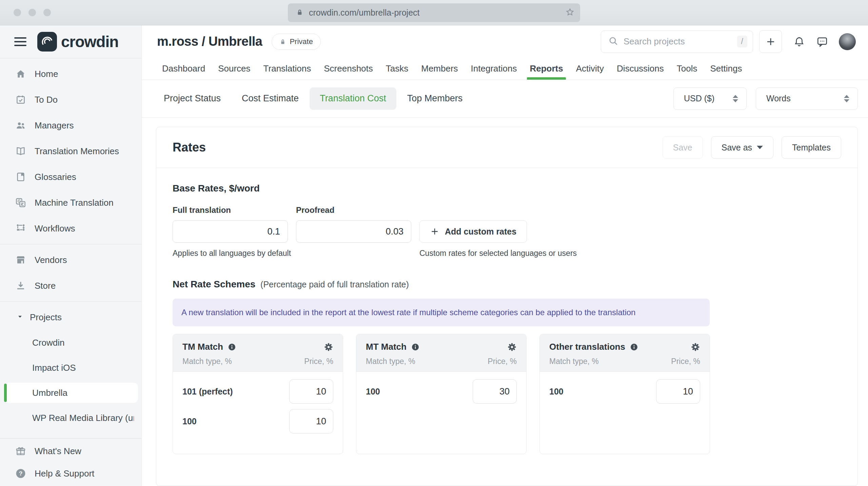  Describe the element at coordinates (505, 41) in the screenshot. I see `project-header: m.ross / Umbrella Private /` at that location.